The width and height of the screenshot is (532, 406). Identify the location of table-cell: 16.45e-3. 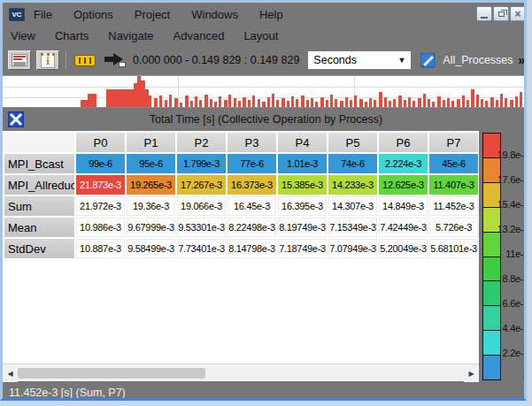
(251, 206).